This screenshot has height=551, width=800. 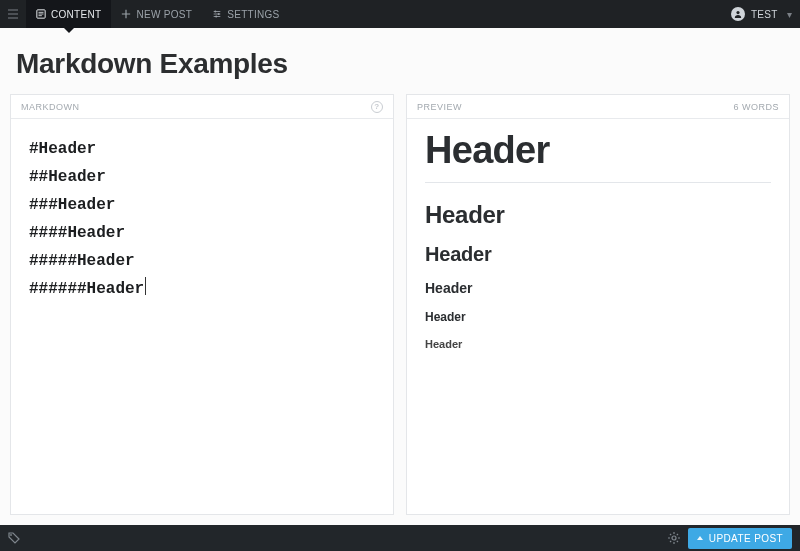 What do you see at coordinates (700, 538) in the screenshot?
I see `caret-up-icon` at bounding box center [700, 538].